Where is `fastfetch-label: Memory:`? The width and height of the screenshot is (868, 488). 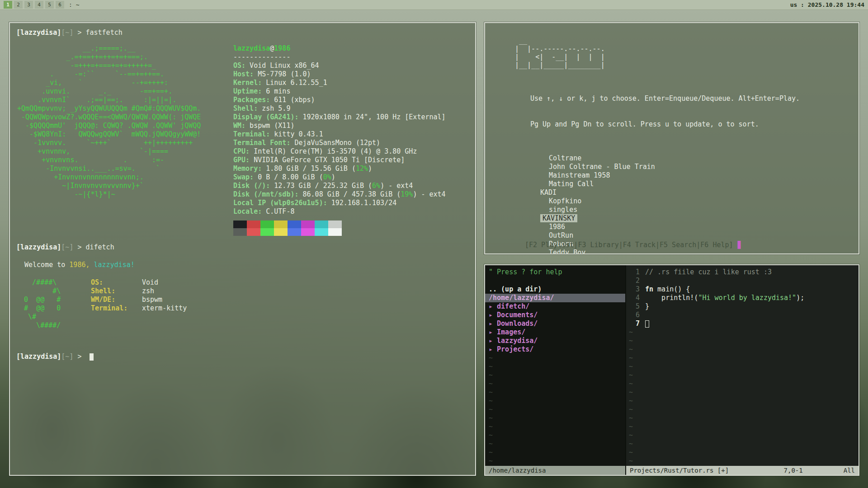 fastfetch-label: Memory: is located at coordinates (248, 169).